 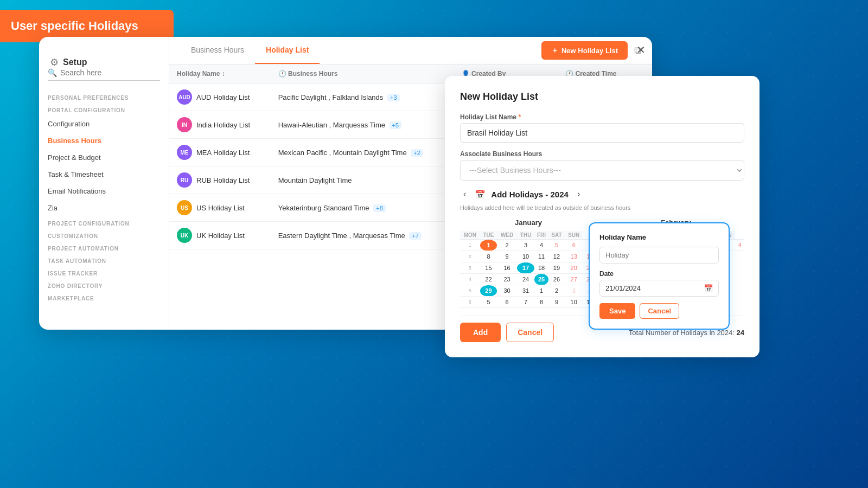 I want to click on cal-day cal-muted: 6, so click(x=507, y=303).